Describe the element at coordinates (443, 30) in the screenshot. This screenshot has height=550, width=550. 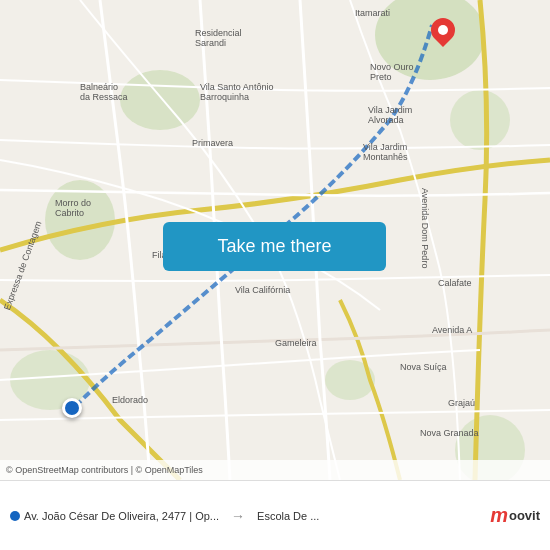
I see `dest-pin-circle` at that location.